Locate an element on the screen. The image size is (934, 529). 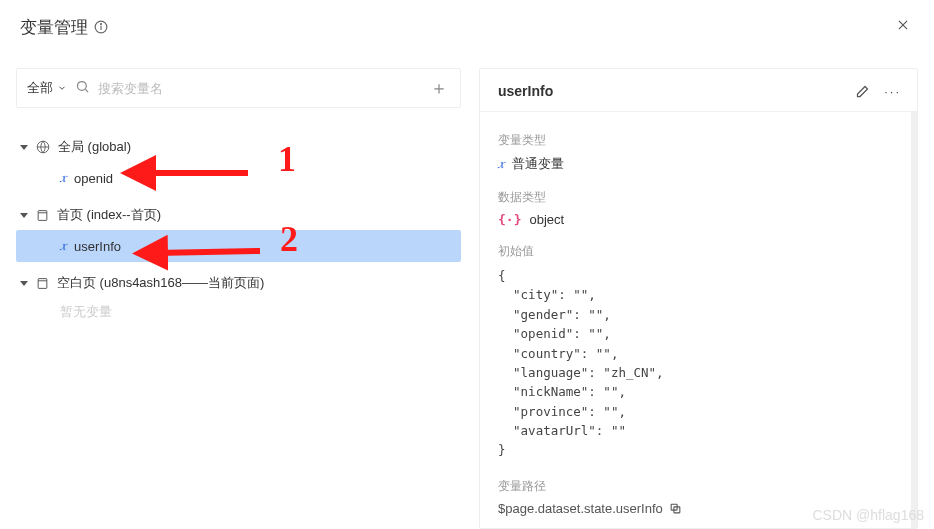
object-icon: {·} is located at coordinates (510, 220).